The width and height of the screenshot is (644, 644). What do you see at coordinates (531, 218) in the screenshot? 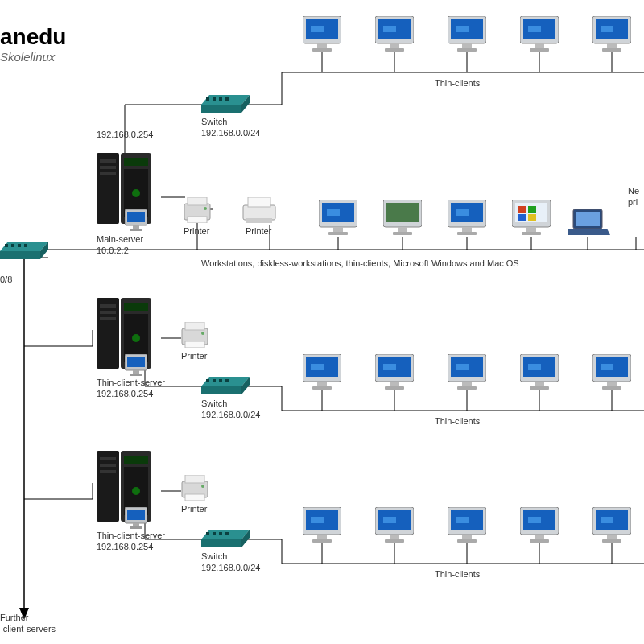
I see `windows-workstation-icon` at bounding box center [531, 218].